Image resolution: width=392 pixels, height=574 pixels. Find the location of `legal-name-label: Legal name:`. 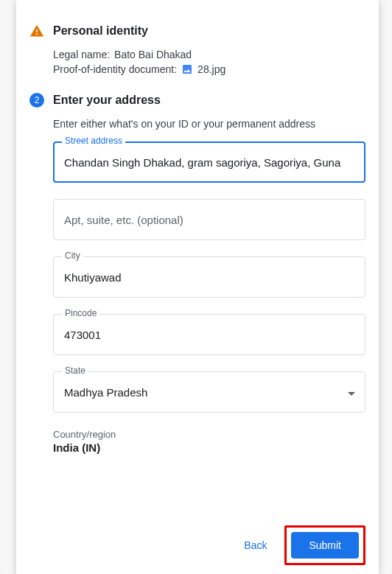

legal-name-label: Legal name: is located at coordinates (81, 55).